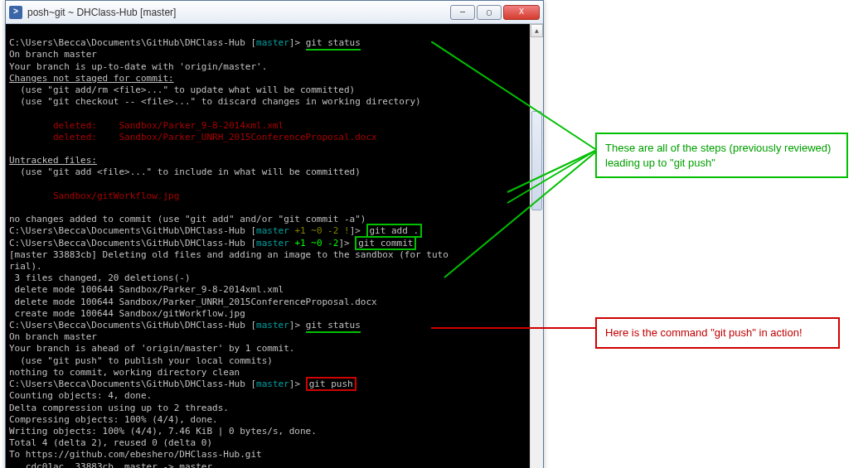  Describe the element at coordinates (16, 12) in the screenshot. I see `app-icon: >` at that location.